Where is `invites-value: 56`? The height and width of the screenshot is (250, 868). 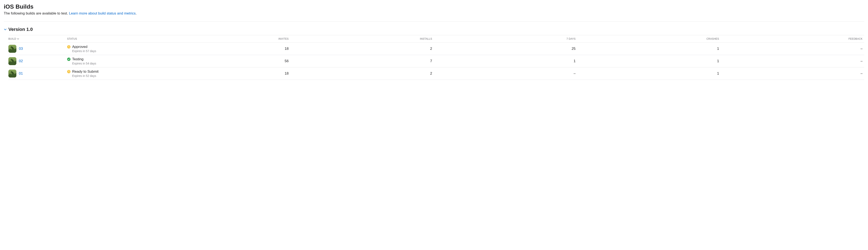 invites-value: 56 is located at coordinates (219, 61).